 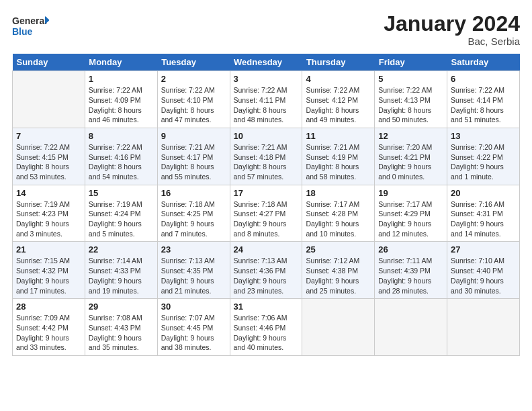 I want to click on day-info: Sunrise: 7:13 AM Sunset: 4:35 PM Dayligh…, so click(x=193, y=275).